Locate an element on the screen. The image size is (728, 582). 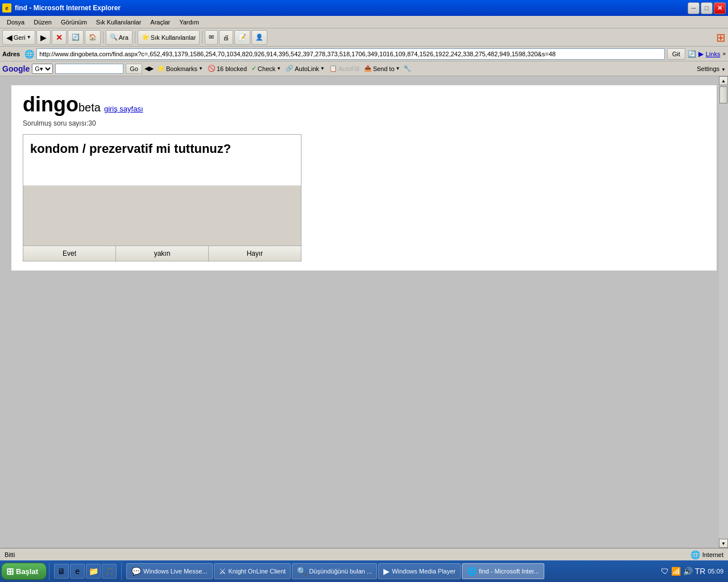
minimize-button: ─ is located at coordinates (694, 8).